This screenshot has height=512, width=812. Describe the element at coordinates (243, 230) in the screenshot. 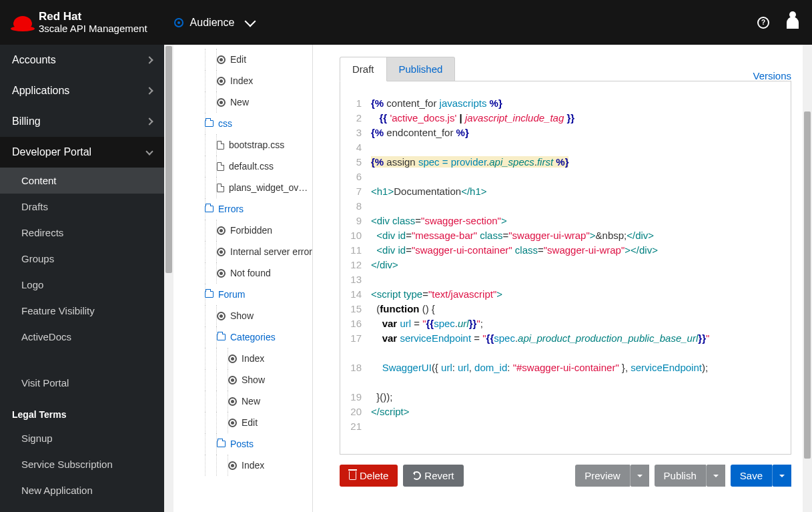

I see `tree-item: Forbidden` at that location.